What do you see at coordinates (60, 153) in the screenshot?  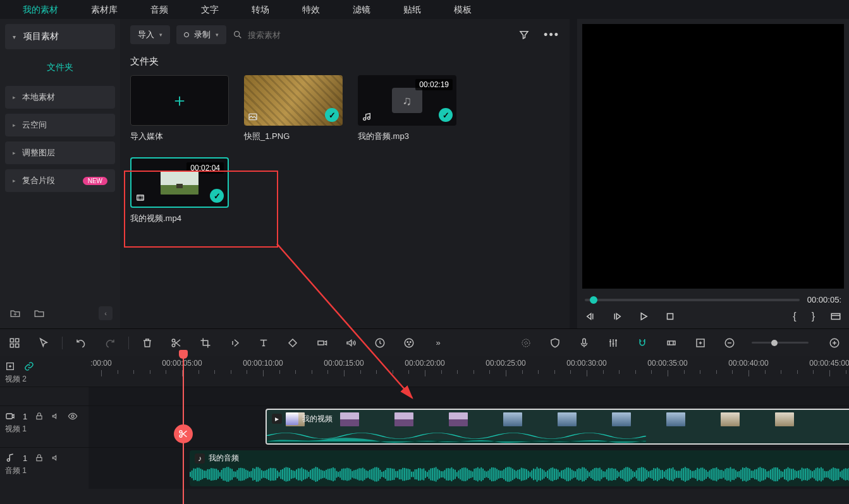 I see `sidebar-item-adjust: ▸调整图层` at bounding box center [60, 153].